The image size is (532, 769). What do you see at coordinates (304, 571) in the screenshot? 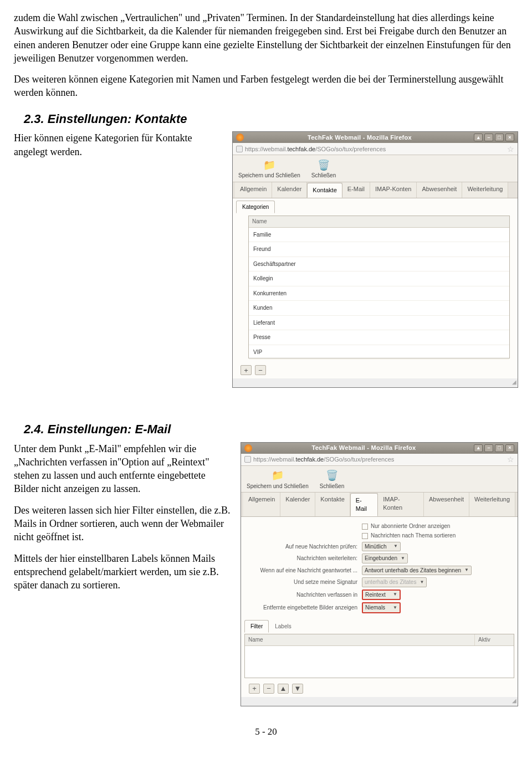
I see `label-reply-placement: Wenn auf eine Nachricht geantwortet ...` at bounding box center [304, 571].